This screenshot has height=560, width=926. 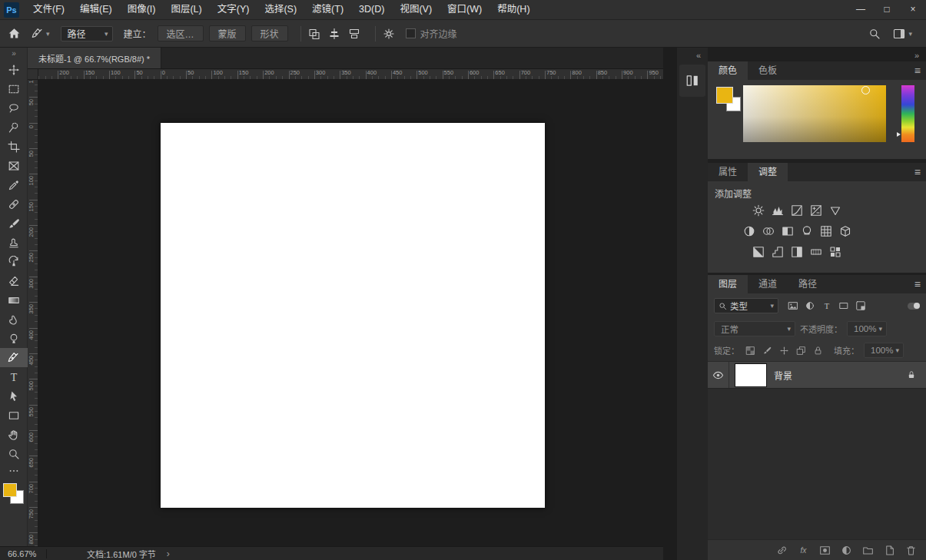 I want to click on color-spectrum, so click(x=815, y=114).